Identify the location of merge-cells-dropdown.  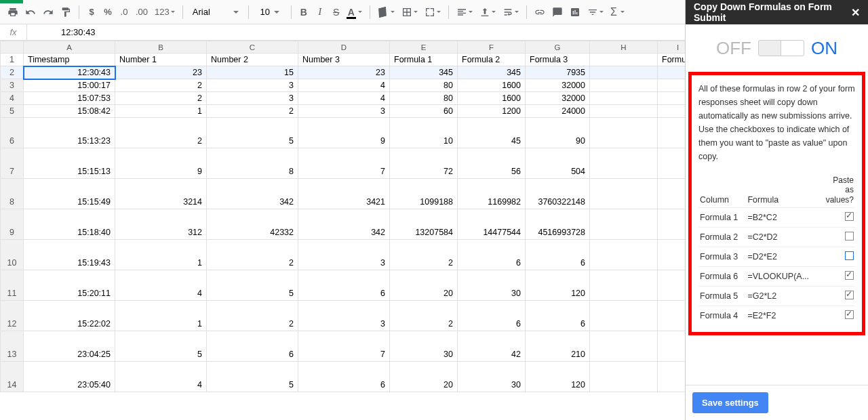
(433, 12).